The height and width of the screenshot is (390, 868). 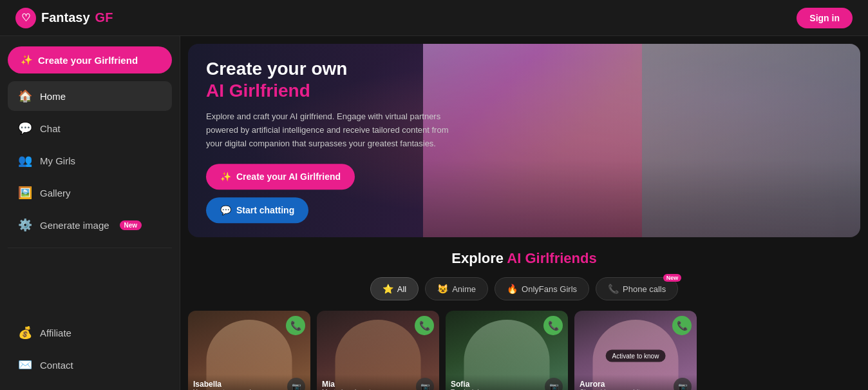 What do you see at coordinates (90, 286) in the screenshot?
I see `sidebar-spacer` at bounding box center [90, 286].